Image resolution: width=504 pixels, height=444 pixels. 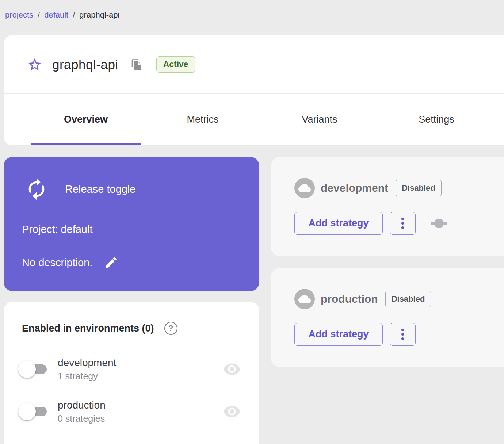 I want to click on status-badge: Active, so click(x=176, y=64).